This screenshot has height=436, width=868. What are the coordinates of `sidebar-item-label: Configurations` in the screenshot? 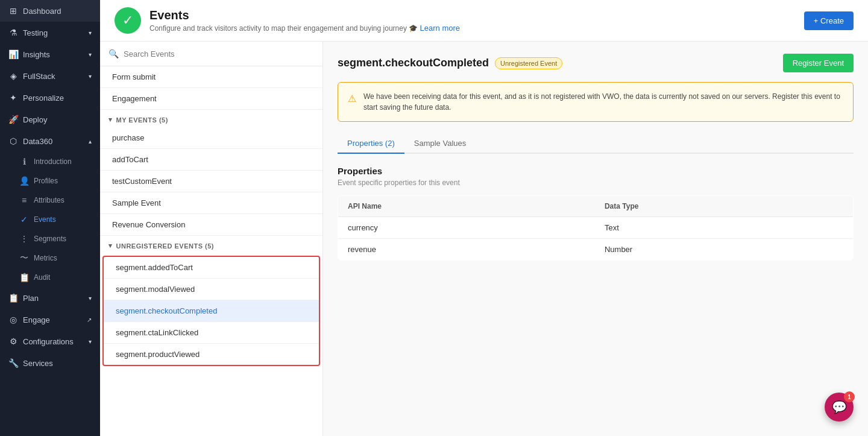 It's located at (48, 341).